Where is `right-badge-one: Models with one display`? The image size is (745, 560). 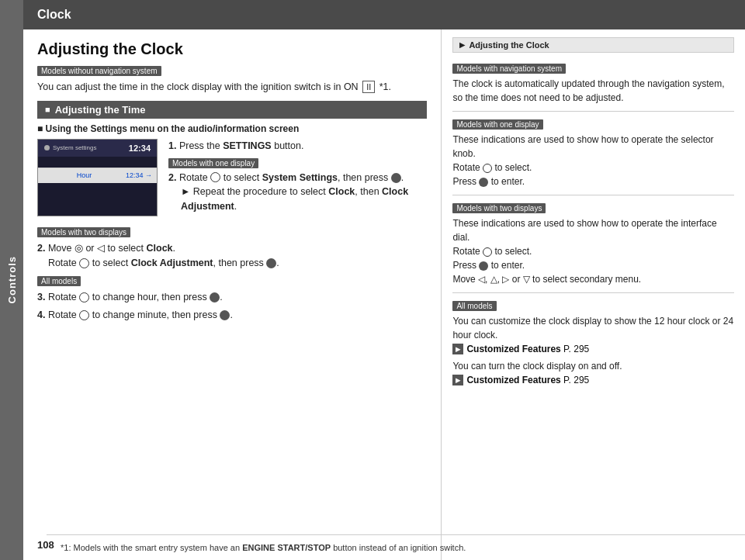
right-badge-one: Models with one display is located at coordinates (497, 124).